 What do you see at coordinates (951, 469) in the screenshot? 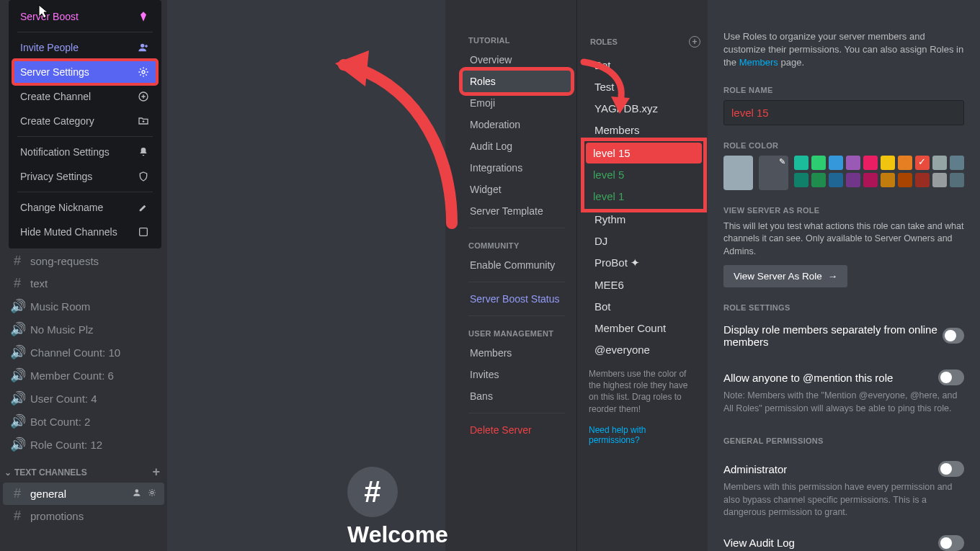
I see `toggle-administrator` at bounding box center [951, 469].